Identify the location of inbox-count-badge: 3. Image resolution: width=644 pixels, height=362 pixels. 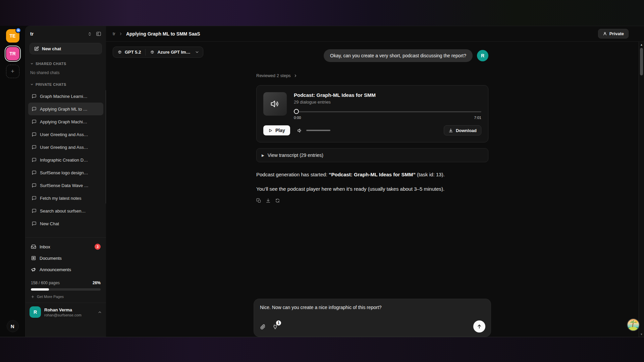
(98, 247).